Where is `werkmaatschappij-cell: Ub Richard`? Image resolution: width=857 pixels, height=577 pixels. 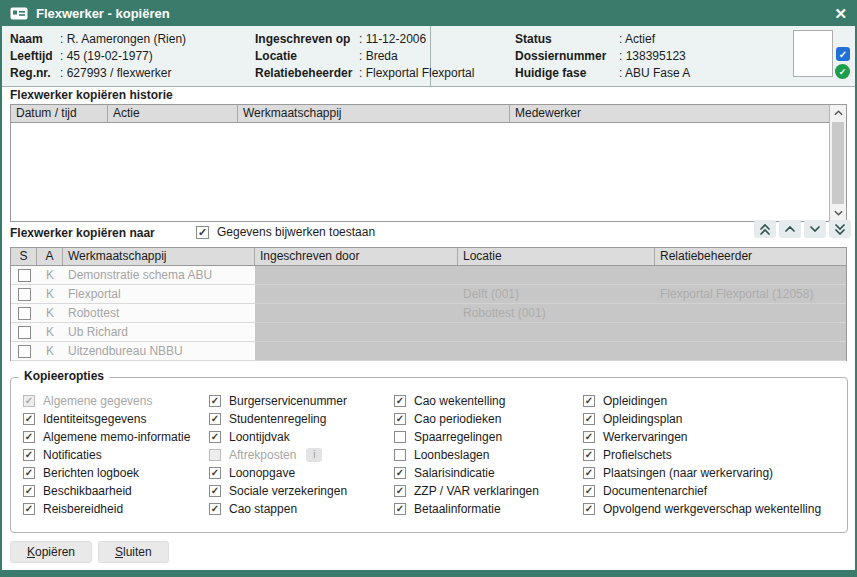
werkmaatschappij-cell: Ub Richard is located at coordinates (159, 332).